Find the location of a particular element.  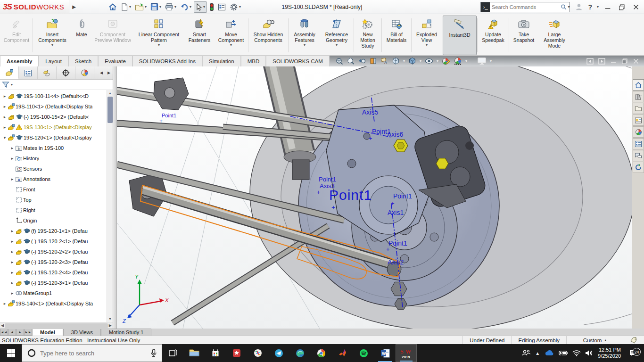

taskbar-edge is located at coordinates (300, 353).